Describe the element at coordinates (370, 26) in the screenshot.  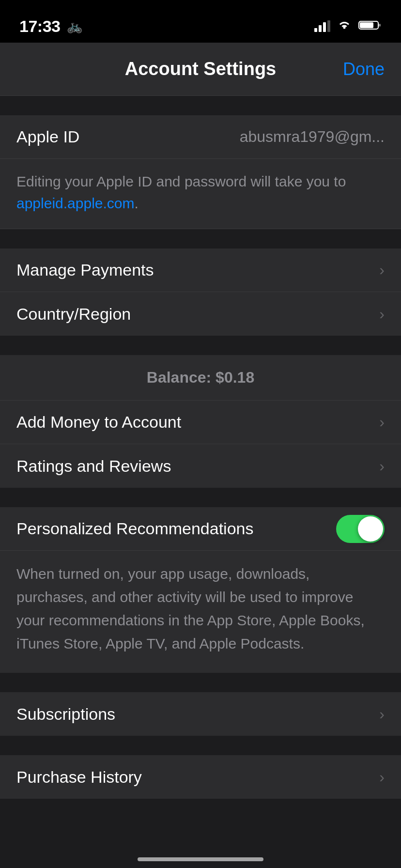
I see `battery-icon` at that location.